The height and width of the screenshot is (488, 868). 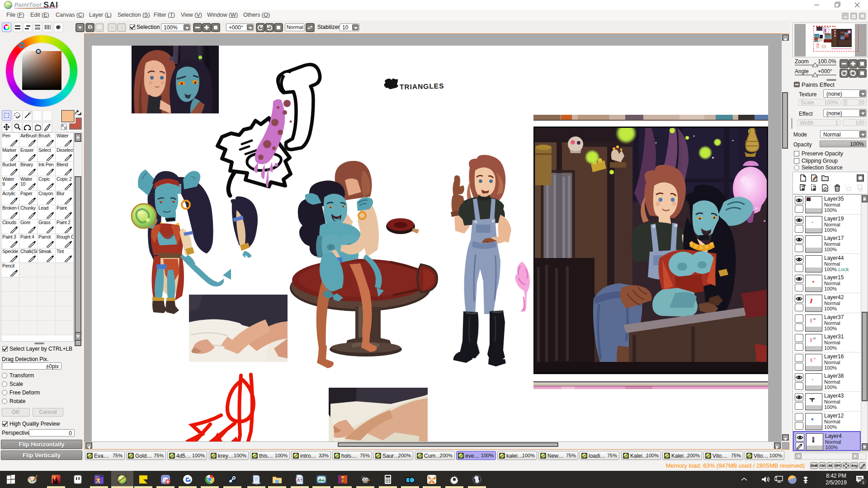 What do you see at coordinates (298, 480) in the screenshot?
I see `svg-text: A` at bounding box center [298, 480].